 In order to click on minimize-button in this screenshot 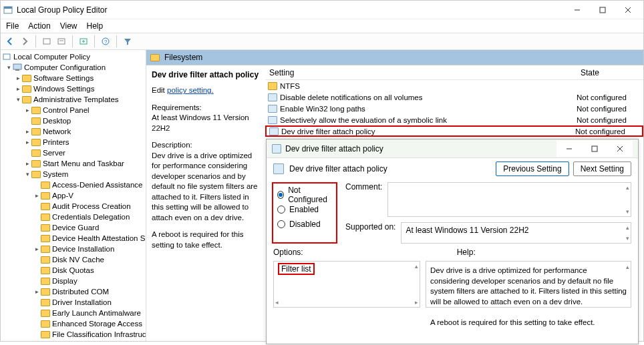, I will do `click(577, 10)`.